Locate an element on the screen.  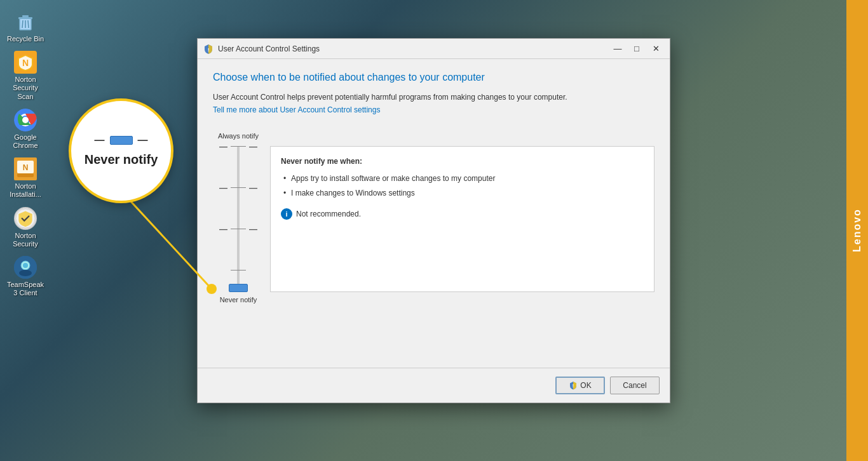
dialog-description: User Account Control helps prevent poten… is located at coordinates (433, 98).